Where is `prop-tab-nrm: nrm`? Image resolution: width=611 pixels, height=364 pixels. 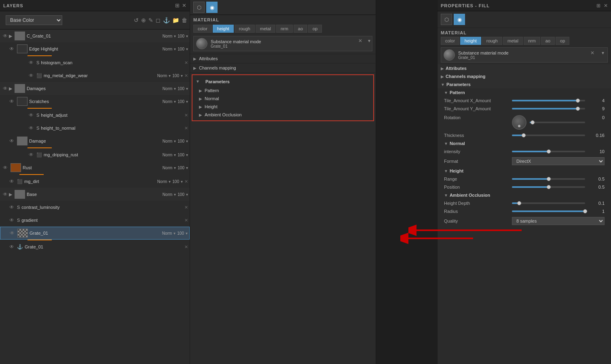 prop-tab-nrm: nrm is located at coordinates (532, 41).